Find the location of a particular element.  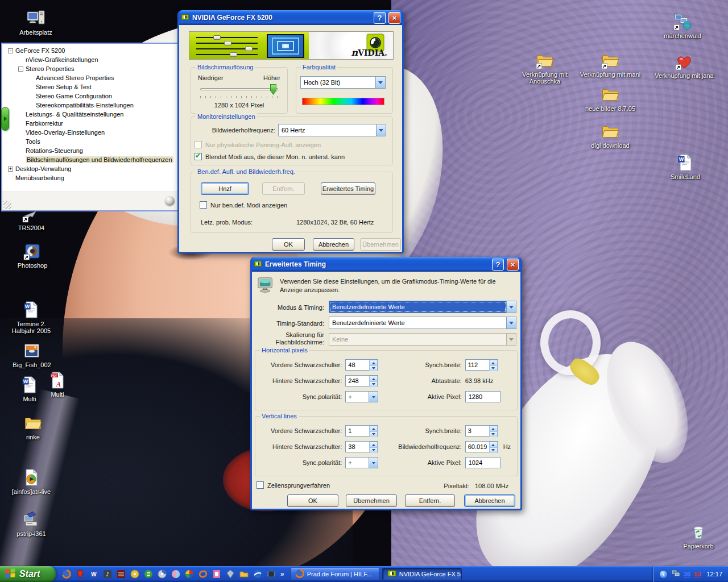

quicklaunch-sync-icon is located at coordinates (148, 574).